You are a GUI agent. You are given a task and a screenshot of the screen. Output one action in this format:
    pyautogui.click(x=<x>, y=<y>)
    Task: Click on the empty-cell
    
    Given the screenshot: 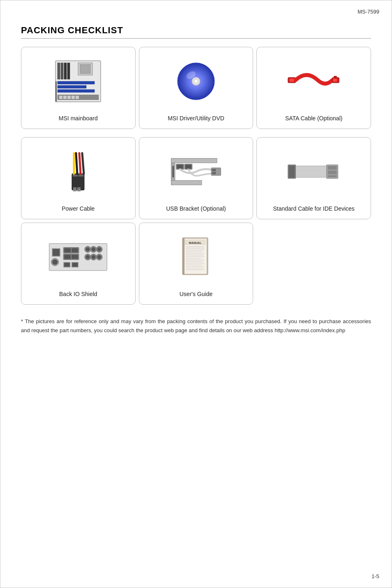 What is the action you would take?
    pyautogui.click(x=314, y=264)
    